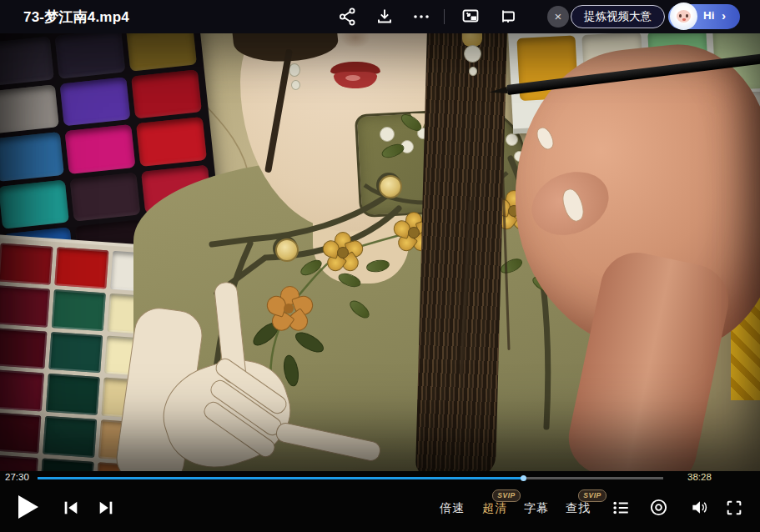 This screenshot has height=532, width=760. I want to click on summarize-video-button: 提炼视频大意, so click(617, 17).